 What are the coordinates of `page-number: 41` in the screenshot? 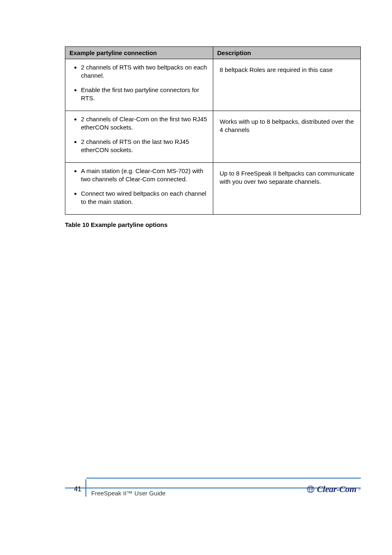 It's located at (75, 489).